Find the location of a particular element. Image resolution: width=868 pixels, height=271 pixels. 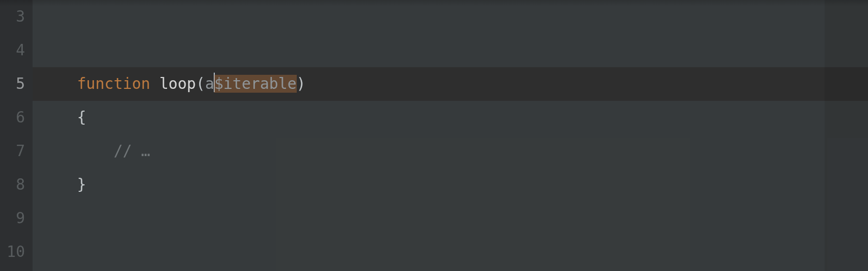

selected-placeholder: $iterable is located at coordinates (256, 83).